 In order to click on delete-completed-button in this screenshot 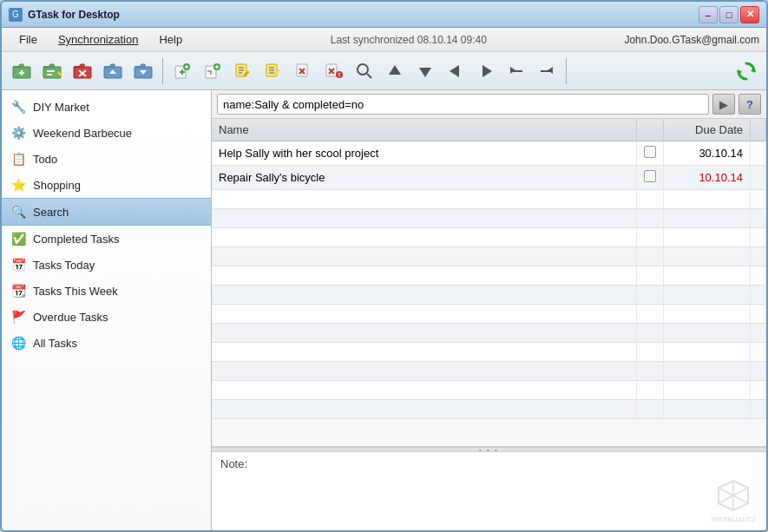, I will do `click(334, 71)`.